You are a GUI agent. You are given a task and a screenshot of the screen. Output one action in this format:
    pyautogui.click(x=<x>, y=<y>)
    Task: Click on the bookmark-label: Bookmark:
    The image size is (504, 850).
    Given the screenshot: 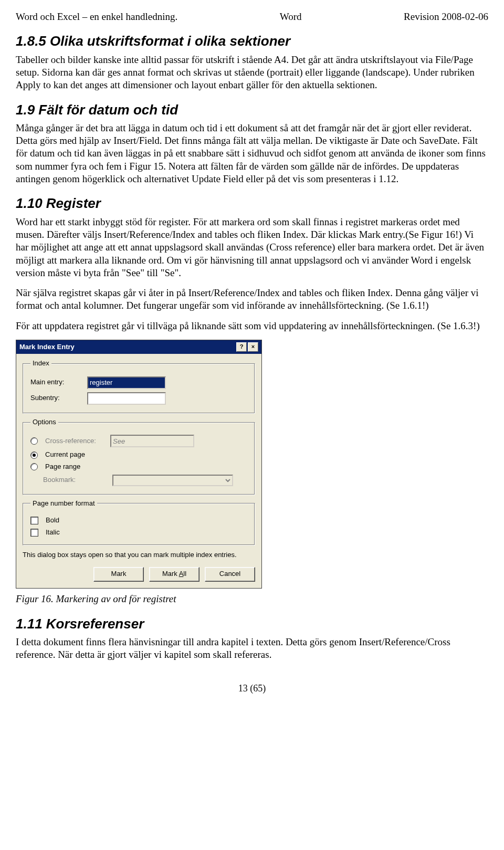 What is the action you would take?
    pyautogui.click(x=69, y=480)
    